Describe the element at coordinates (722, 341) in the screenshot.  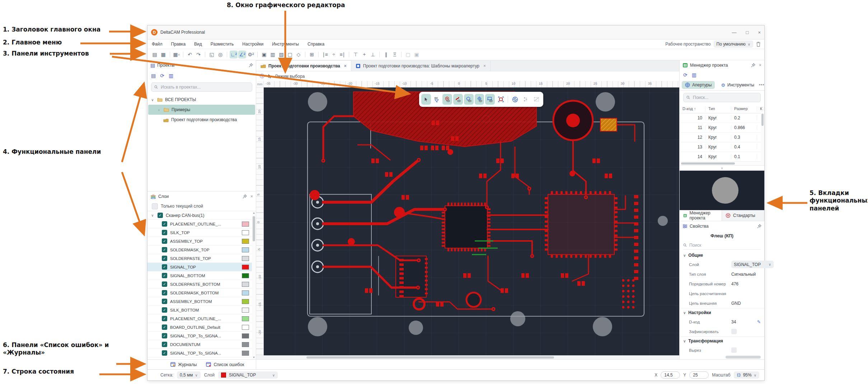
I see `section-transform: ∨Трансформация` at that location.